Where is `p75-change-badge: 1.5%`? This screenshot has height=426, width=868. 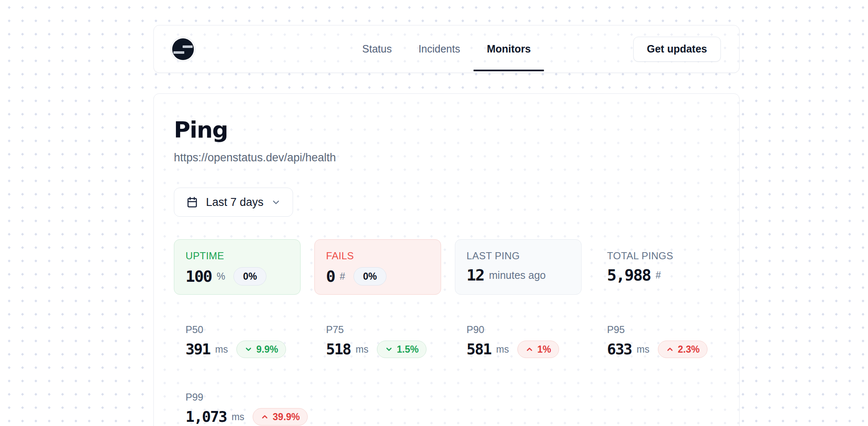 p75-change-badge: 1.5% is located at coordinates (402, 349).